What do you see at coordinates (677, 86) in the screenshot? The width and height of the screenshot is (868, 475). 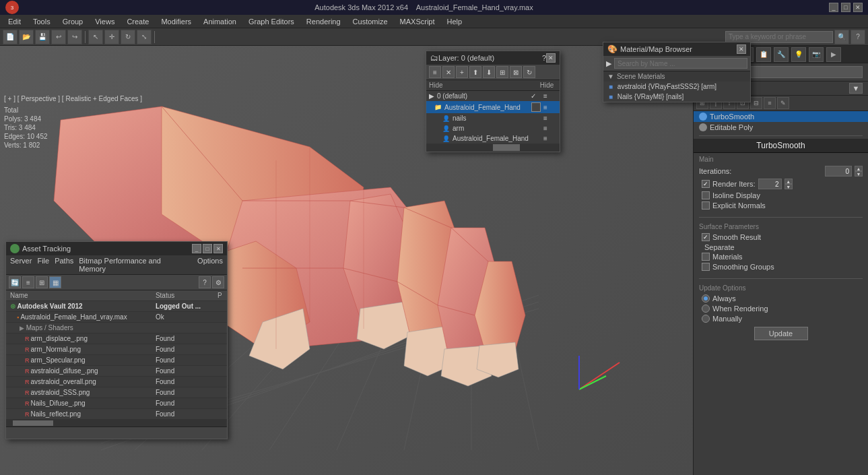 I see `mat-item-0: ■ avstraloid {VRayFastSSS2} [arm]` at bounding box center [677, 86].